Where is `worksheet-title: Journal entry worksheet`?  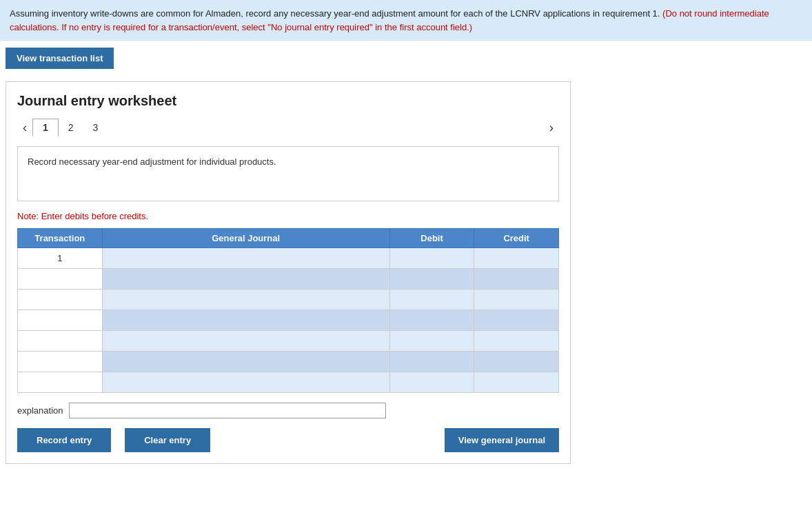
worksheet-title: Journal entry worksheet is located at coordinates (288, 101).